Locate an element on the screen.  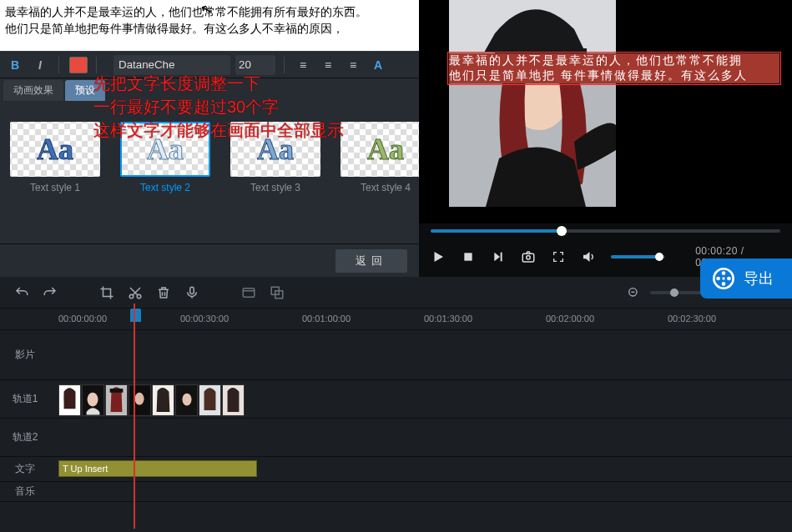
ruler-label: 00:02:30:00 is located at coordinates (692, 319).